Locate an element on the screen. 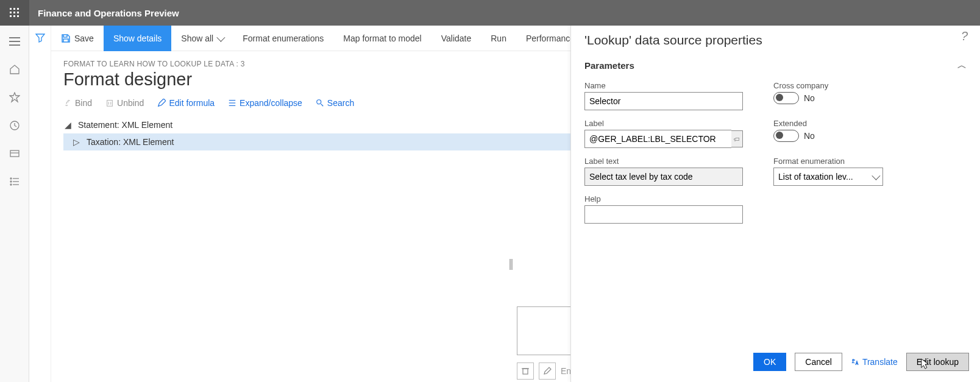 This screenshot has width=980, height=382. left-nav is located at coordinates (15, 203).